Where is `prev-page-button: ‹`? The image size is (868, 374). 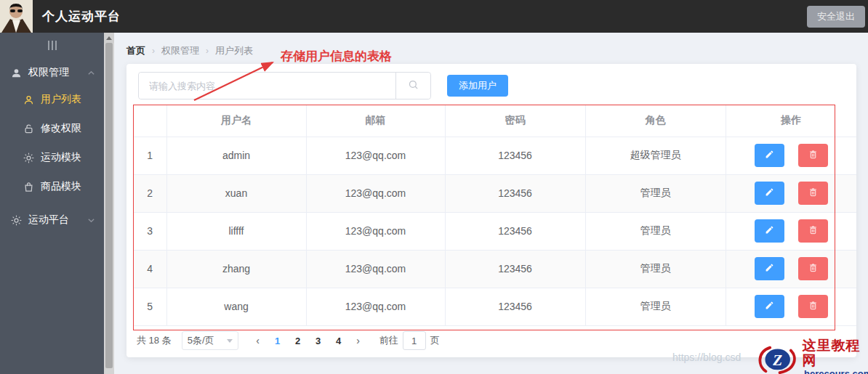 prev-page-button: ‹ is located at coordinates (258, 341).